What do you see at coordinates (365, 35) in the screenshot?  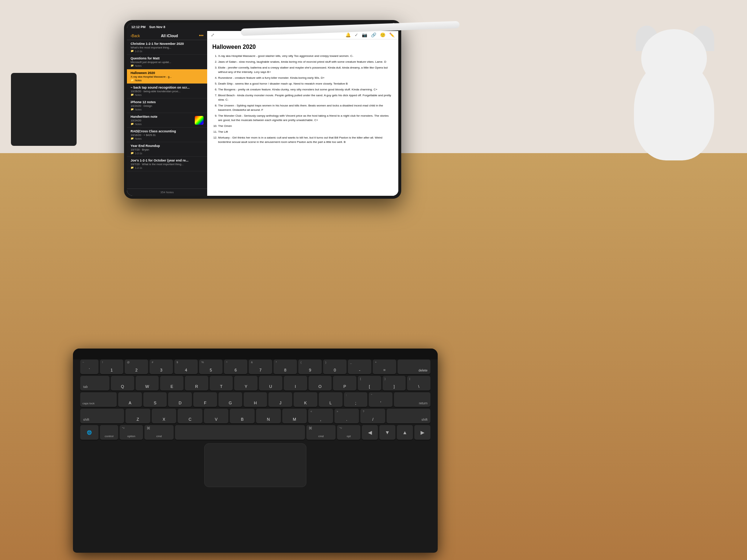 I see `camera-icon: 📷` at bounding box center [365, 35].